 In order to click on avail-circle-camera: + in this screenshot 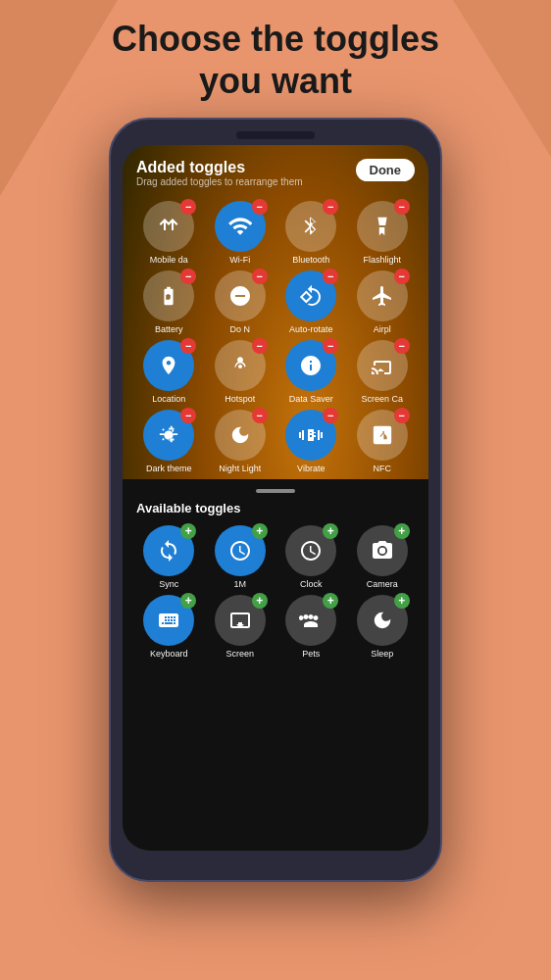, I will do `click(382, 551)`.